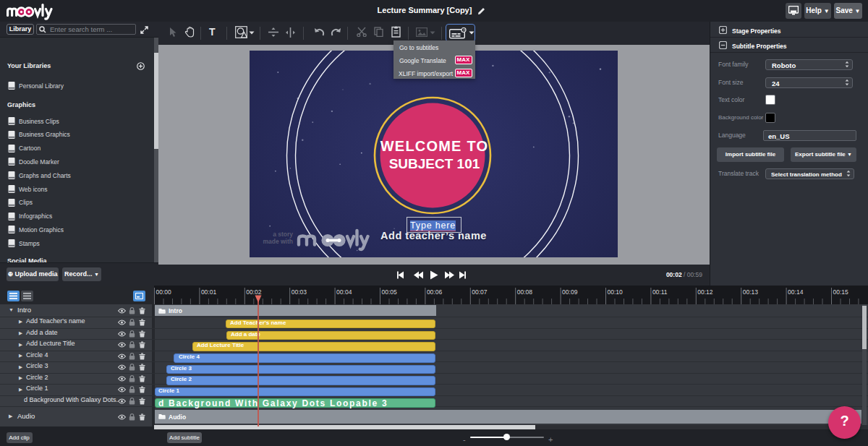  I want to click on svg-text: 00:06, so click(435, 292).